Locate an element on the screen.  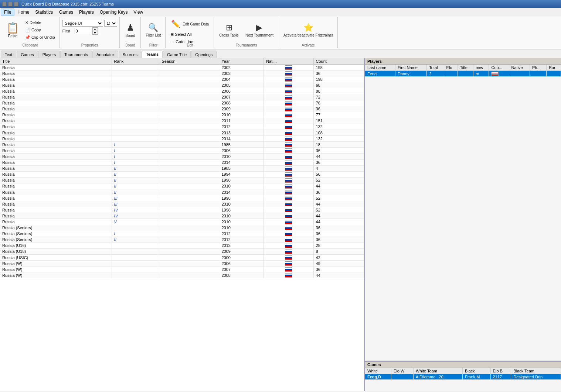
table-row: Russia200336 is located at coordinates (182, 73).